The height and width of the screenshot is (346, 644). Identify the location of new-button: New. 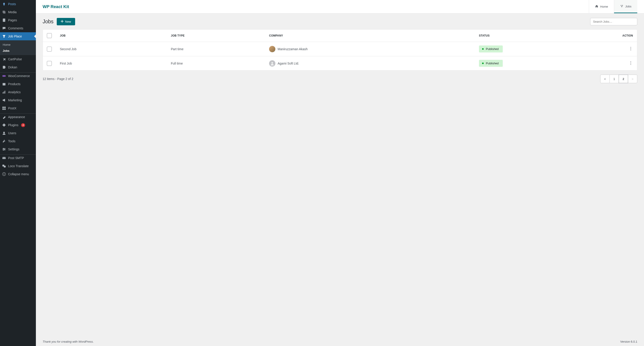
(66, 21).